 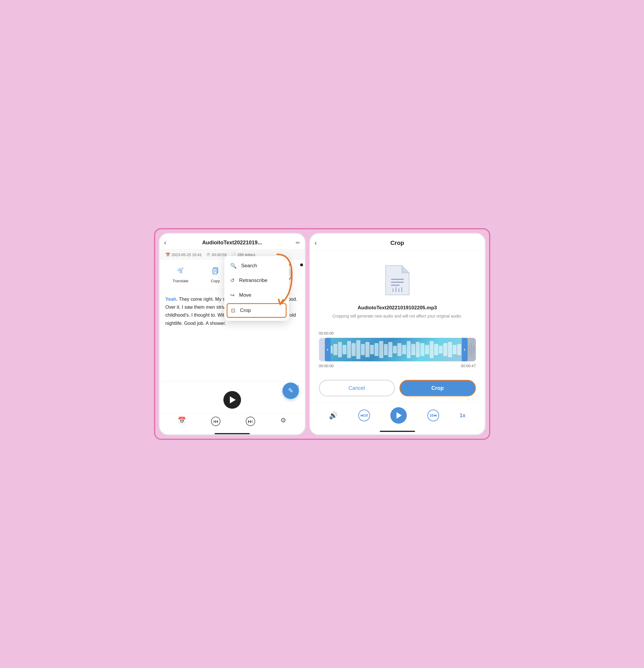 I want to click on waveform-time-end: 00:00:47, so click(x=469, y=366).